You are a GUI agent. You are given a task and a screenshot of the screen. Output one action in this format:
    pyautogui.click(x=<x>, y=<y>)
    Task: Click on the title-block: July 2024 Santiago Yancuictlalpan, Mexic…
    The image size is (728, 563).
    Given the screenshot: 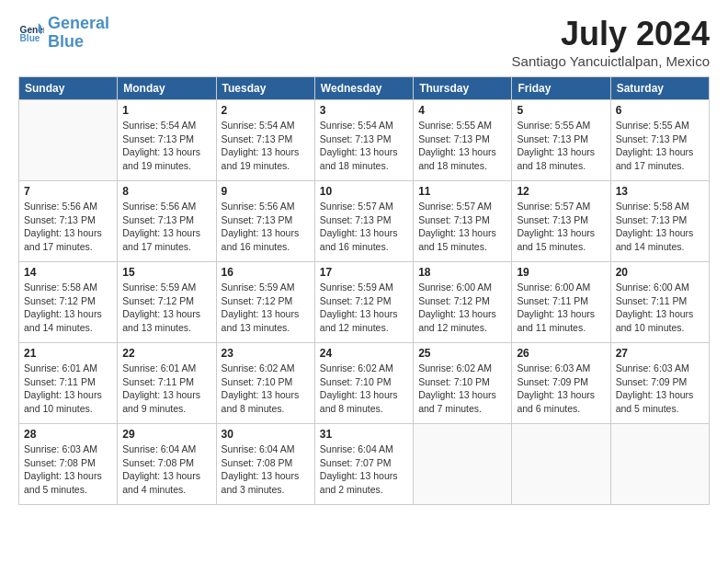 What is the action you would take?
    pyautogui.click(x=610, y=42)
    